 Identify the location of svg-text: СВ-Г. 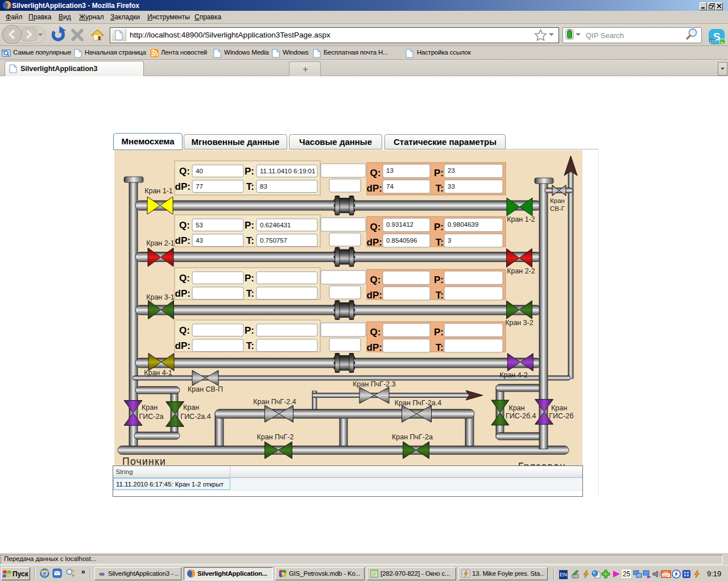
(557, 209).